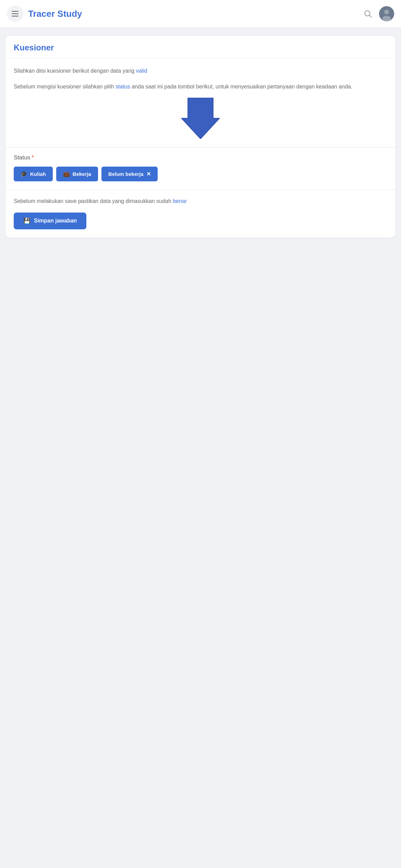  Describe the element at coordinates (130, 174) in the screenshot. I see `status-button-belum-bekerja: Belum bekerja ✕` at that location.